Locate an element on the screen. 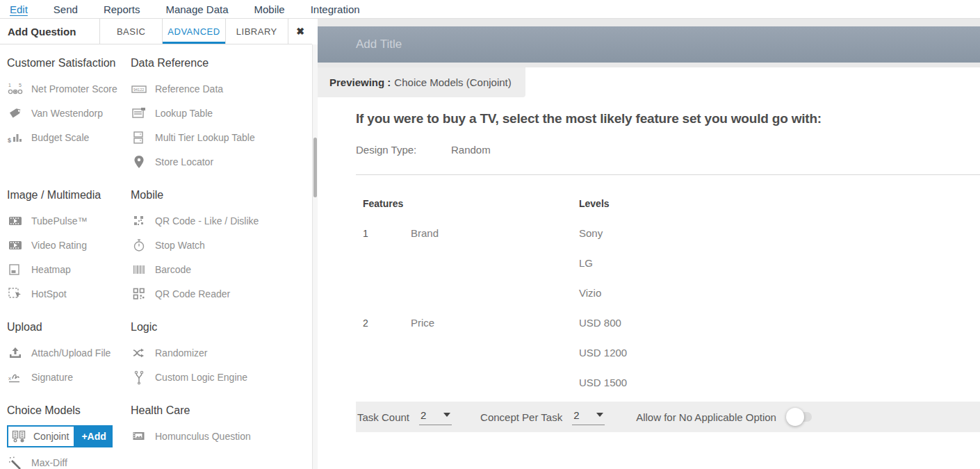 Image resolution: width=980 pixels, height=469 pixels. item-label: Attach/Upload File is located at coordinates (71, 353).